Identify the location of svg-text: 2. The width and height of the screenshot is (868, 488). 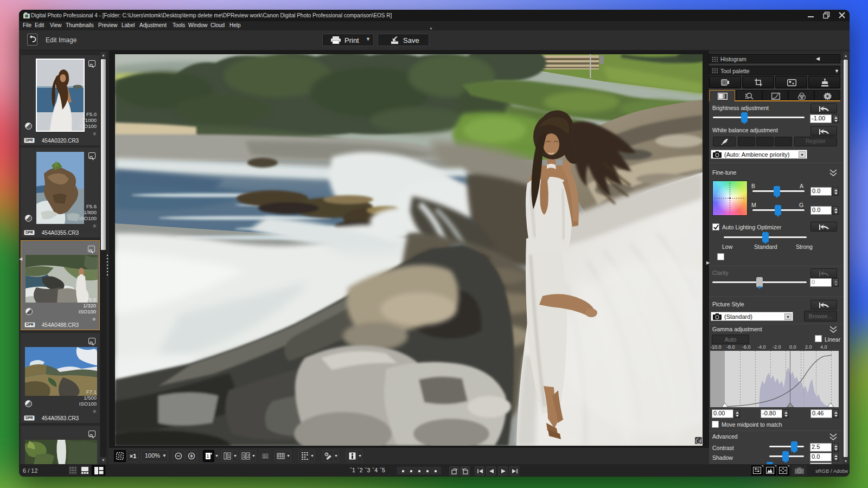
(248, 456).